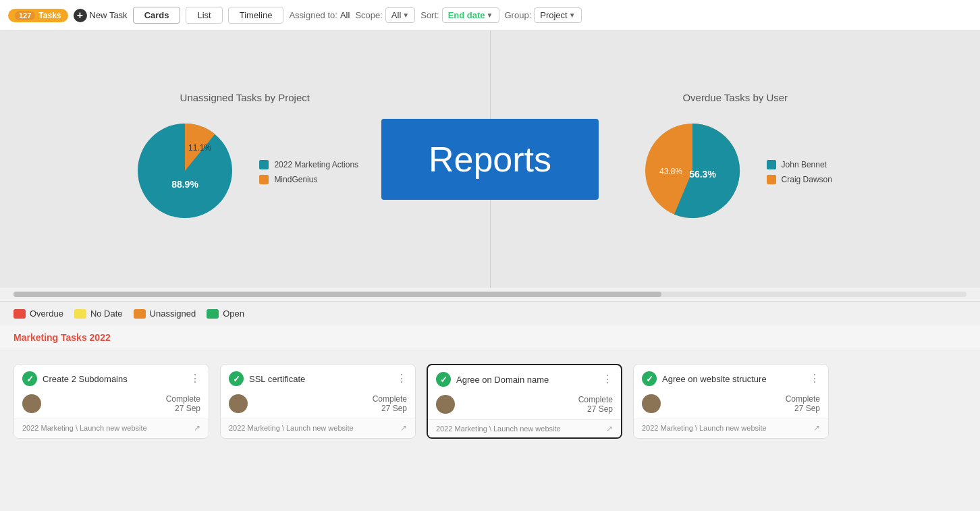 The height and width of the screenshot is (511, 980). I want to click on nodate-color, so click(80, 314).